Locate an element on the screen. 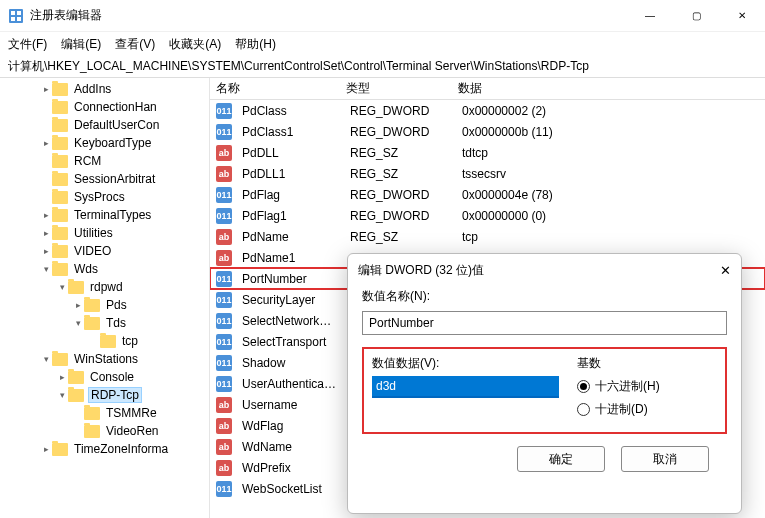  tree-item: ▸AddIns is located at coordinates (104, 89).